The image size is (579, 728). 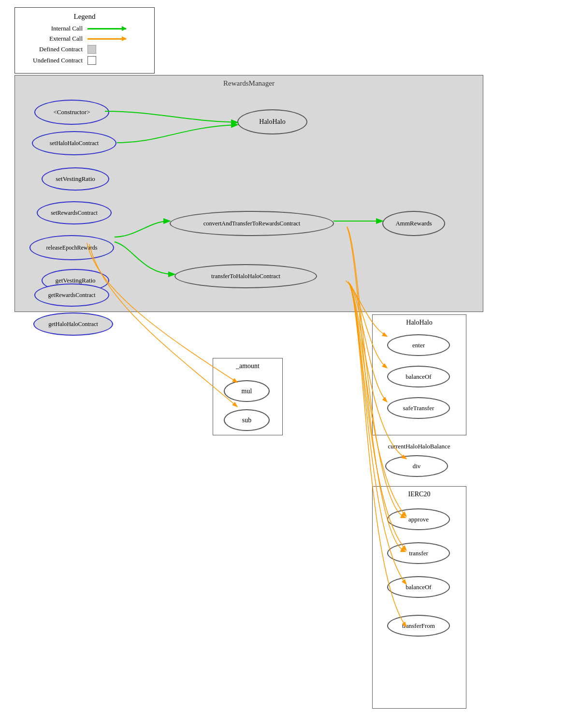 I want to click on ierc20-sub-box: IERC20 approve transfer balanceOf transf…, so click(x=420, y=597).